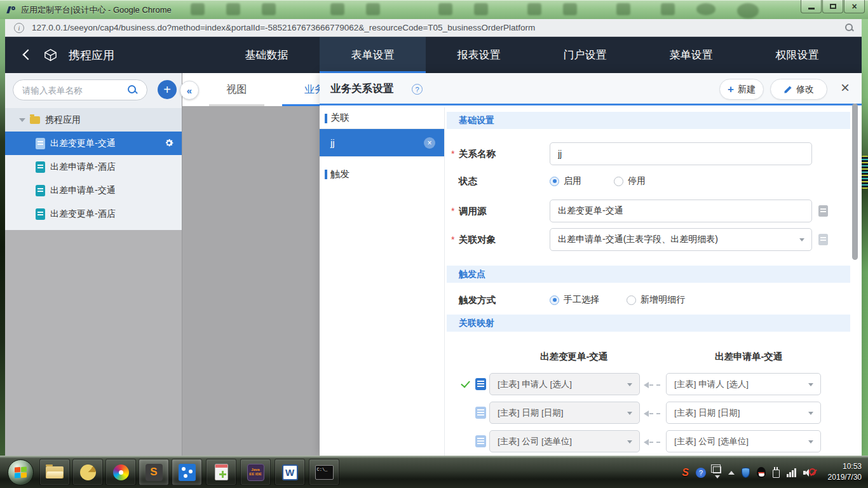 This screenshot has height=488, width=868. I want to click on tree-folder: 携程应用, so click(93, 119).